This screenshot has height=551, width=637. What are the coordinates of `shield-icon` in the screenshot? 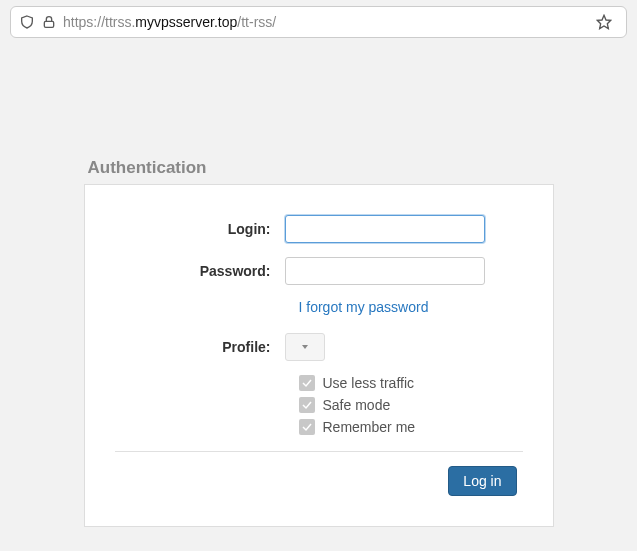 It's located at (27, 22).